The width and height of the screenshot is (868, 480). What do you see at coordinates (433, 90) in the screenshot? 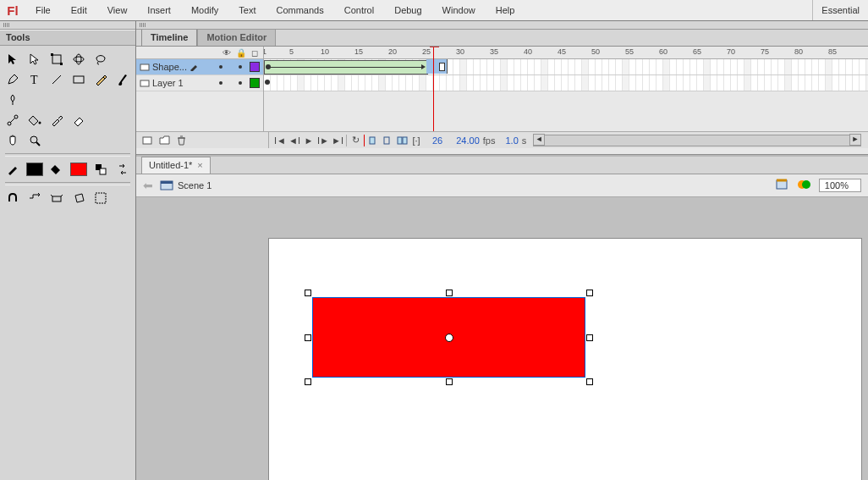
I see `playhead` at bounding box center [433, 90].